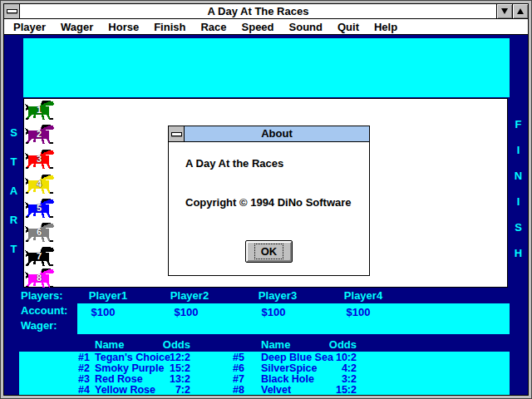  I want to click on horse-number: 4, so click(40, 184).